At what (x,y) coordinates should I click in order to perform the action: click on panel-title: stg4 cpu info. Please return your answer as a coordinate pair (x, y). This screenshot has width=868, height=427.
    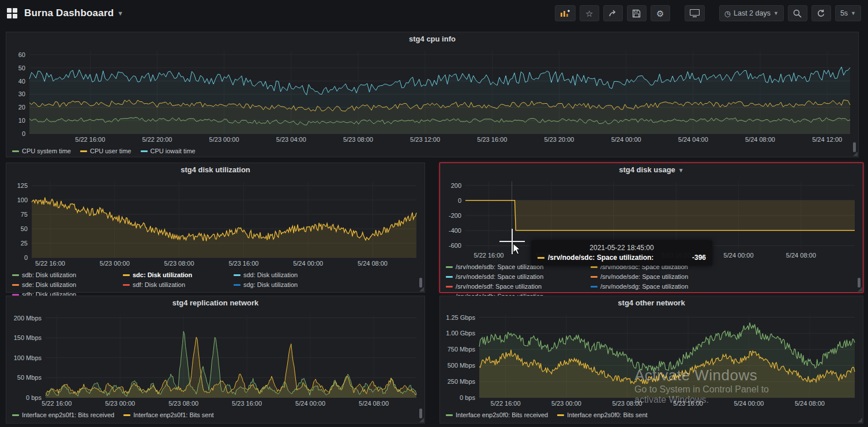
    Looking at the image, I should click on (433, 39).